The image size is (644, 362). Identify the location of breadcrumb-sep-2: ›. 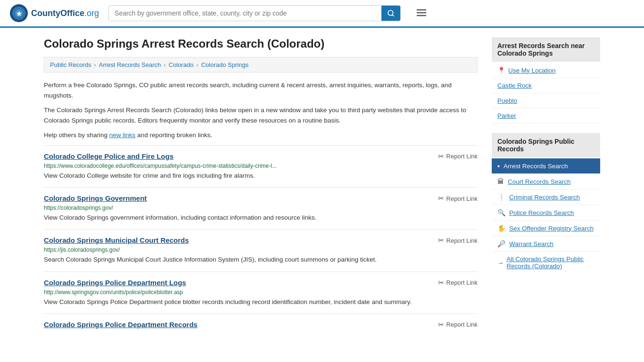
(165, 65).